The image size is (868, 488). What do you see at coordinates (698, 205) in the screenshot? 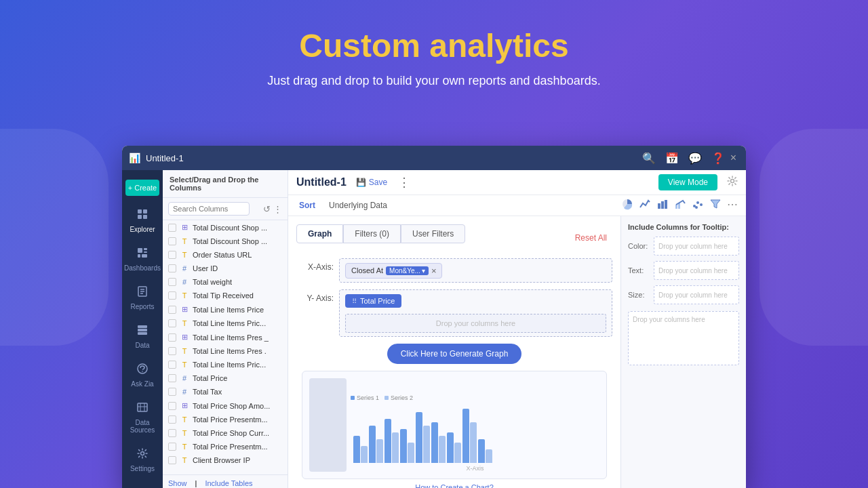
I see `scatter-chart-icon` at bounding box center [698, 205].